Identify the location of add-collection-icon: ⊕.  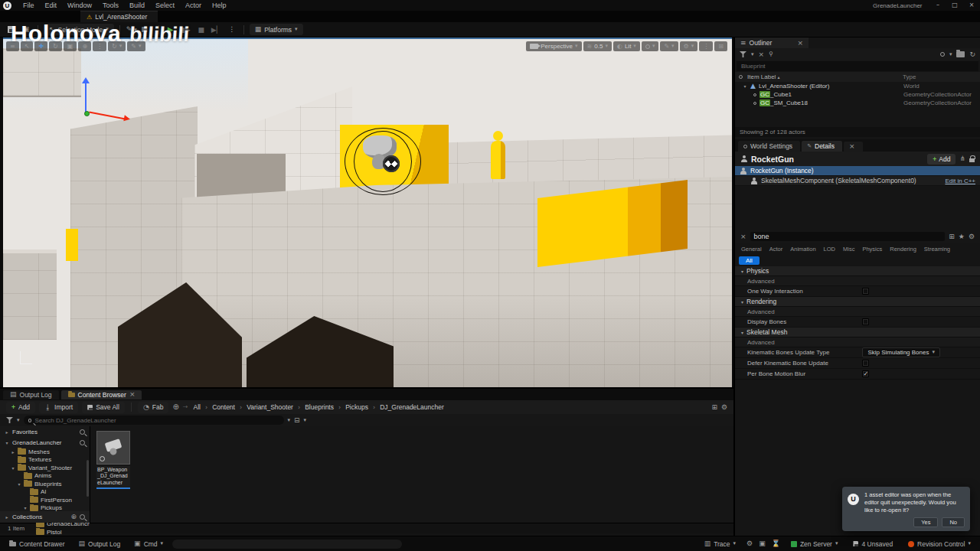
(74, 517).